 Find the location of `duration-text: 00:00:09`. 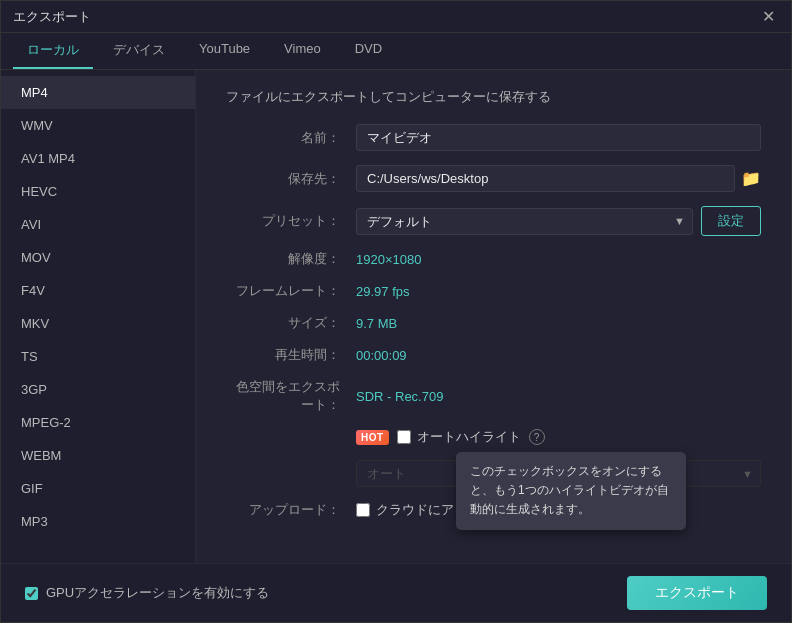

duration-text: 00:00:09 is located at coordinates (382, 356).